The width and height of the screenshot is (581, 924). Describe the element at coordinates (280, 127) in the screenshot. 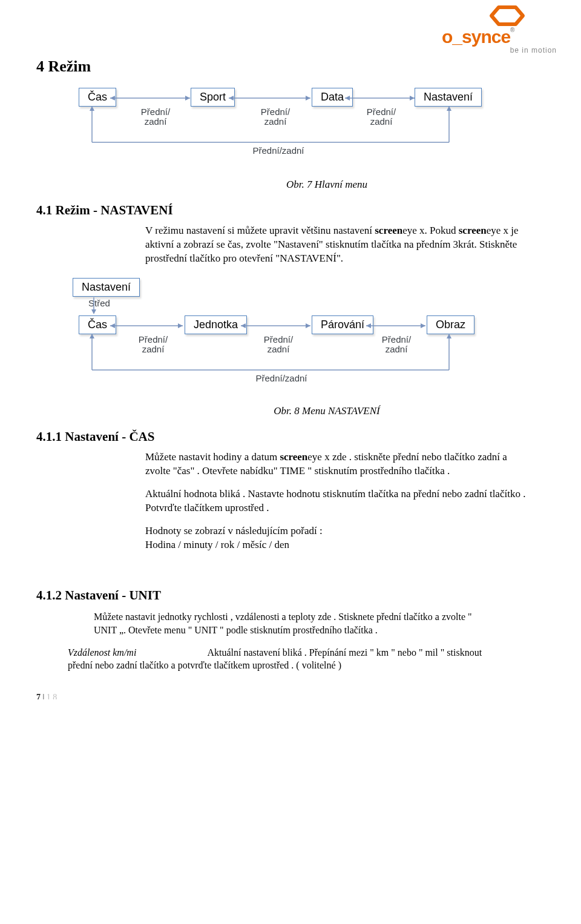

I see `diag1-bottom-arrow` at that location.